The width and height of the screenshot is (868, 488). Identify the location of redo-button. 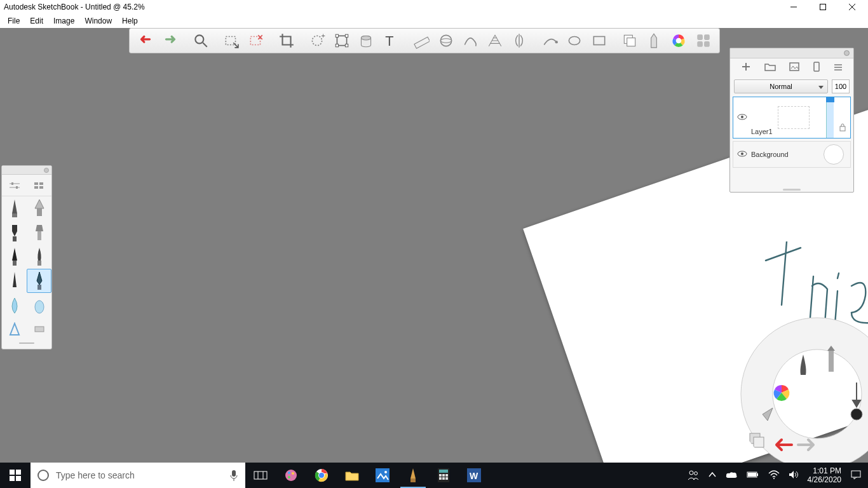
(170, 41).